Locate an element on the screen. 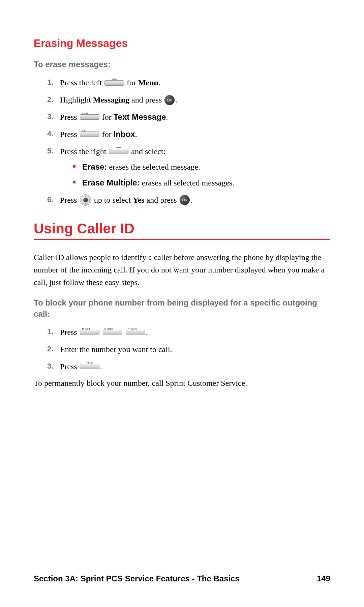 The height and width of the screenshot is (607, 364). key-label: 6 MNO is located at coordinates (109, 329).